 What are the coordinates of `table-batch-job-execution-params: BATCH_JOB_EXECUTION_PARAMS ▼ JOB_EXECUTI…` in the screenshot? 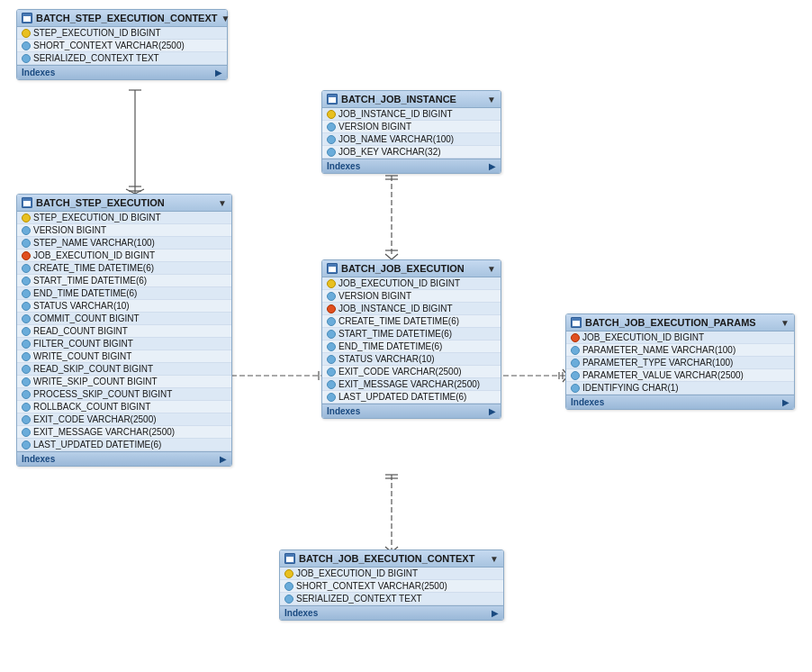 It's located at (681, 362).